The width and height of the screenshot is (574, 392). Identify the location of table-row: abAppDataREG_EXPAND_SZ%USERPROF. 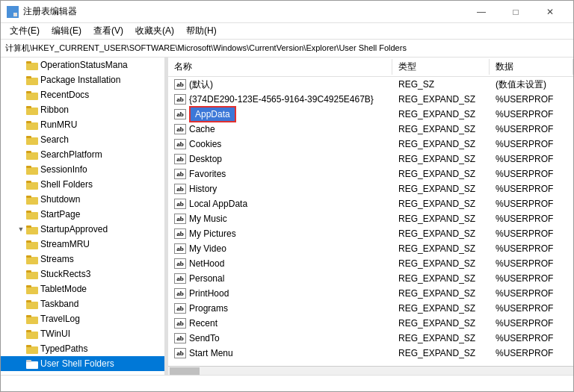
(371, 114).